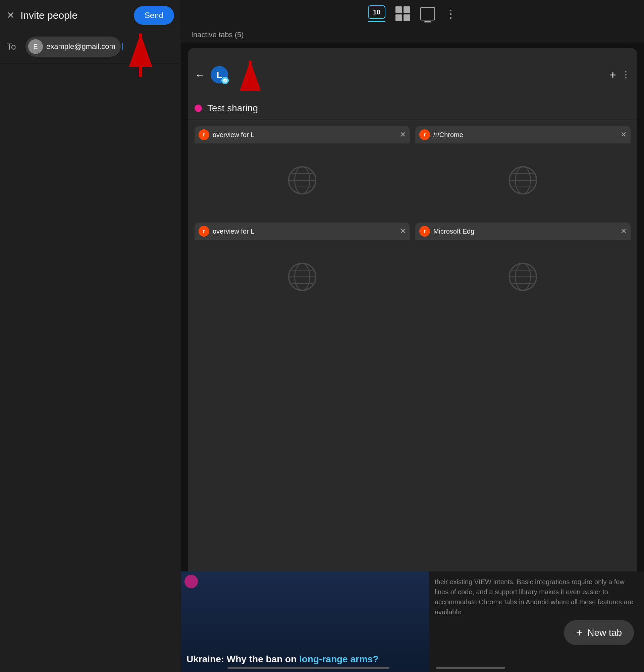 This screenshot has height=672, width=644. What do you see at coordinates (220, 75) in the screenshot?
I see `avatar-letter: L` at bounding box center [220, 75].